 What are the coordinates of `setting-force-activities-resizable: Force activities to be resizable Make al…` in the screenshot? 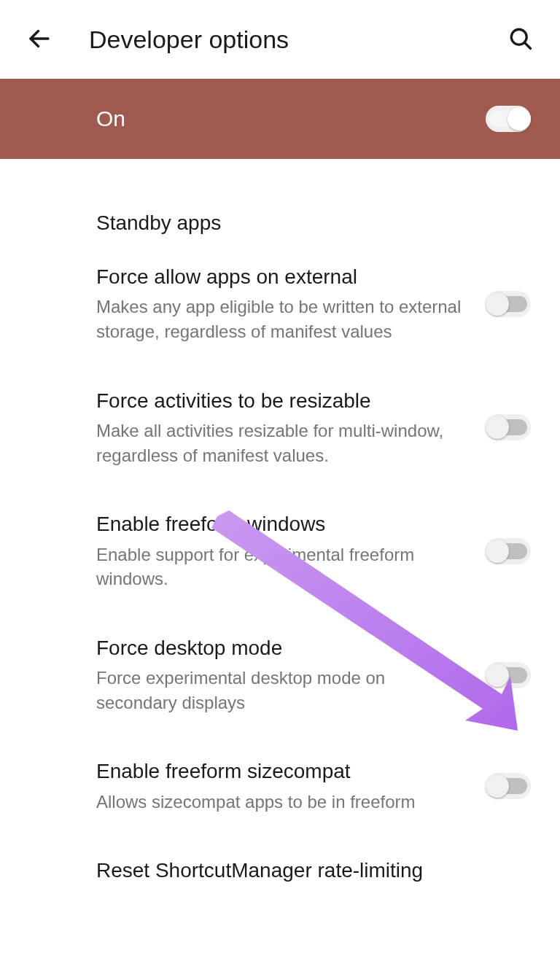 It's located at (314, 421).